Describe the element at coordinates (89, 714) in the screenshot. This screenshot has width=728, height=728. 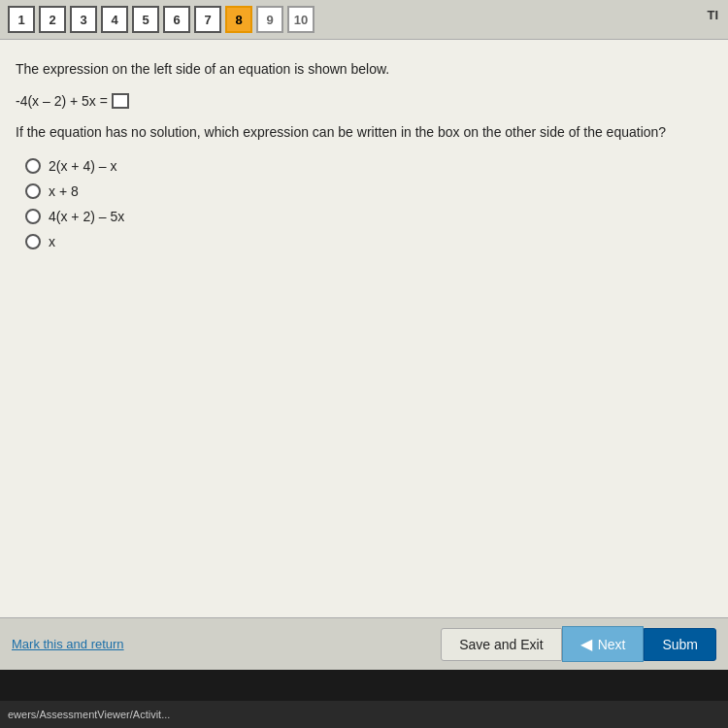
I see `url-text: ewers/AssessmentViewer/Activit...` at that location.